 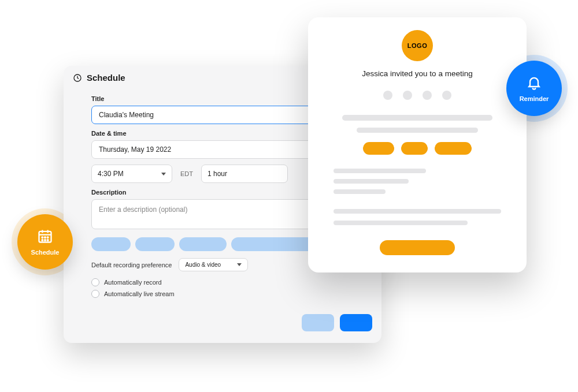 I want to click on recording-pref-value: Audio & video, so click(x=203, y=264).